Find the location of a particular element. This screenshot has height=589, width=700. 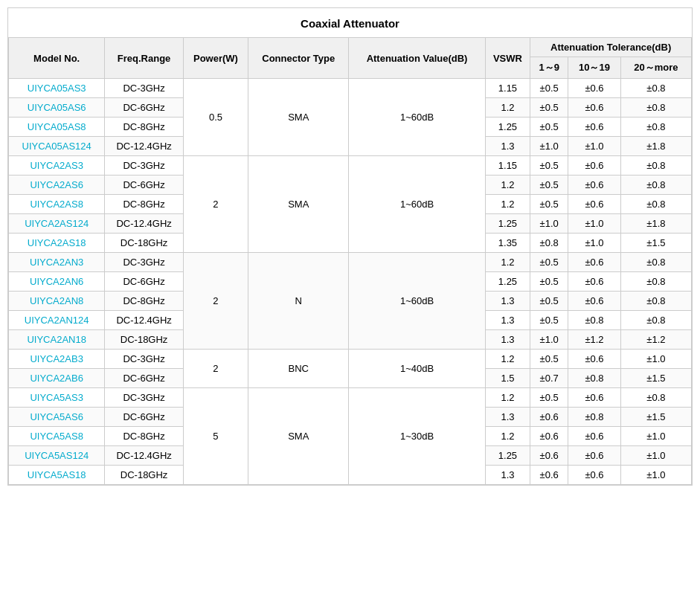

model-link: UIYCA5AS3 is located at coordinates (57, 397).